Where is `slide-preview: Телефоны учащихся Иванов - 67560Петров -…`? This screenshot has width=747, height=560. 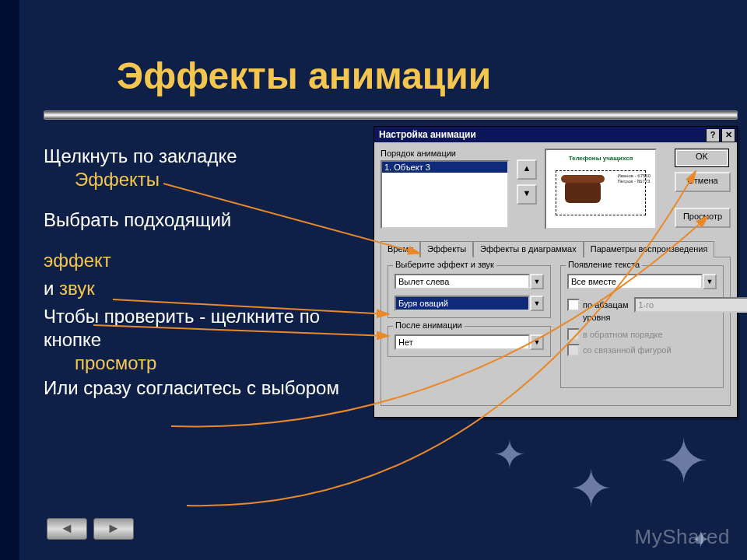
slide-preview: Телефоны учащихся Иванов - 67560Петров -… is located at coordinates (601, 189).